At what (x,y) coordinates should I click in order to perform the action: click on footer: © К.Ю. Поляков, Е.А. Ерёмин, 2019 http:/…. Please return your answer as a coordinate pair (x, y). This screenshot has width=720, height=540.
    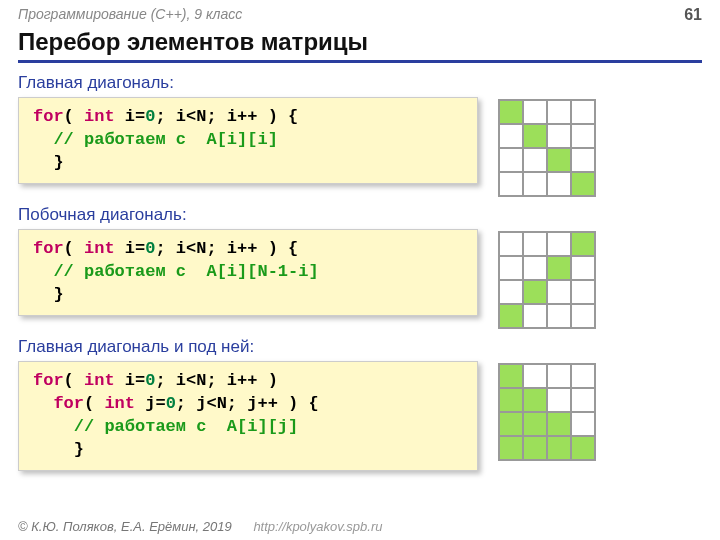
    Looking at the image, I should click on (200, 526).